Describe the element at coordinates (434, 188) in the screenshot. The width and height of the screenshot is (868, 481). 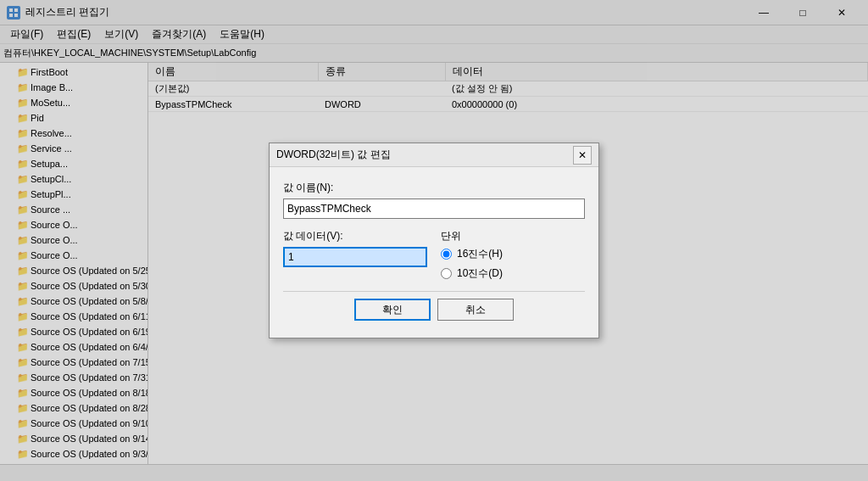
I see `name-label: 값 이름(N):` at that location.